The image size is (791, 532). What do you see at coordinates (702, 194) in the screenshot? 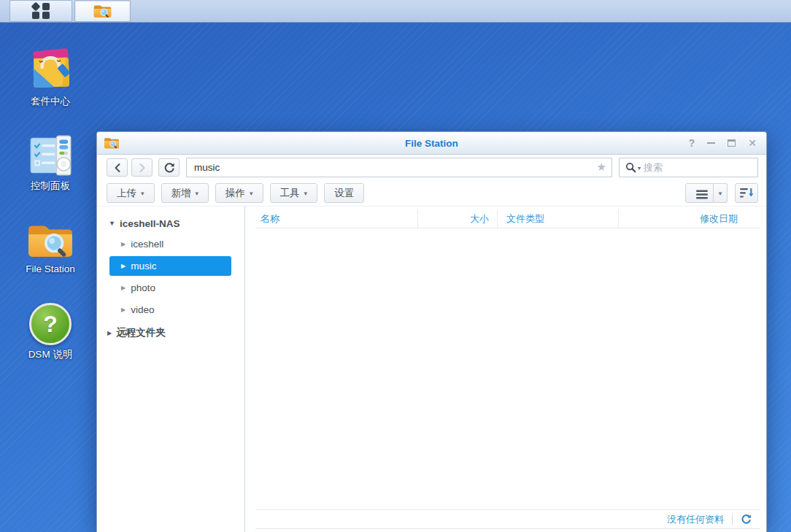
I see `list-view-icon` at bounding box center [702, 194].